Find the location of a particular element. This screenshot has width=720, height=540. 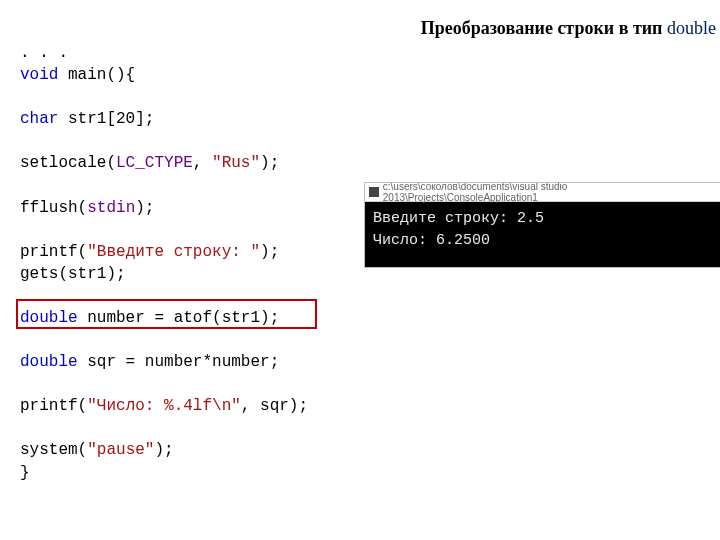

console-line: Число: 6.2500 is located at coordinates (432, 240).